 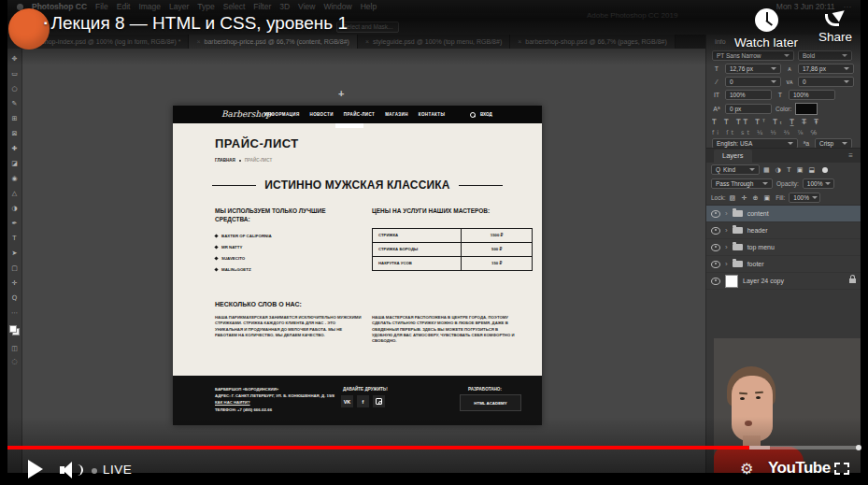 I want to click on menu-view: View, so click(x=306, y=7).